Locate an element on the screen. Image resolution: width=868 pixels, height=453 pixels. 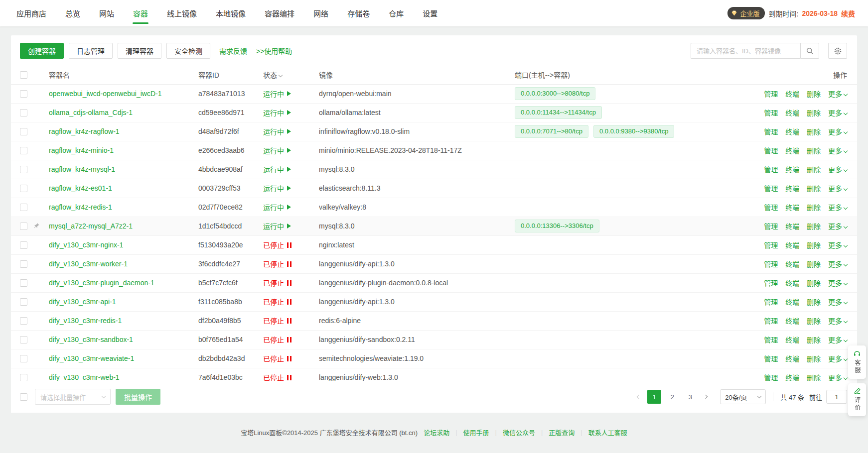
log-management-button: 日志管理 is located at coordinates (91, 51).